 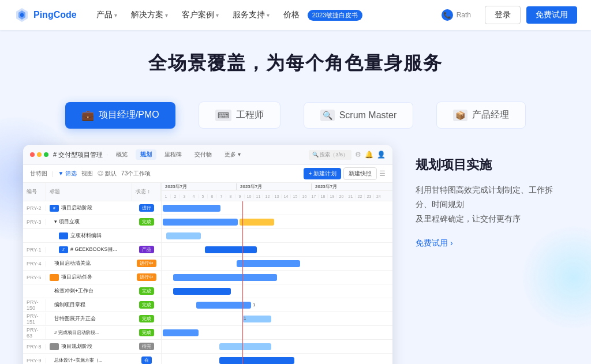 I want to click on role-tabs: 💼 项目经理/PMO ⌨ 工程师 🔍 Scrum Master 📦 产品经理, so click(x=296, y=115).